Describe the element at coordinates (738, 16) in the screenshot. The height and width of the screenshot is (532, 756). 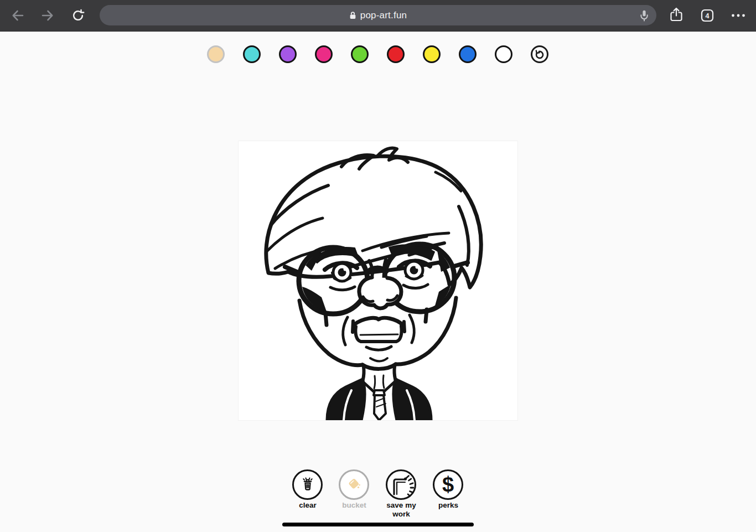
I see `menu-button` at that location.